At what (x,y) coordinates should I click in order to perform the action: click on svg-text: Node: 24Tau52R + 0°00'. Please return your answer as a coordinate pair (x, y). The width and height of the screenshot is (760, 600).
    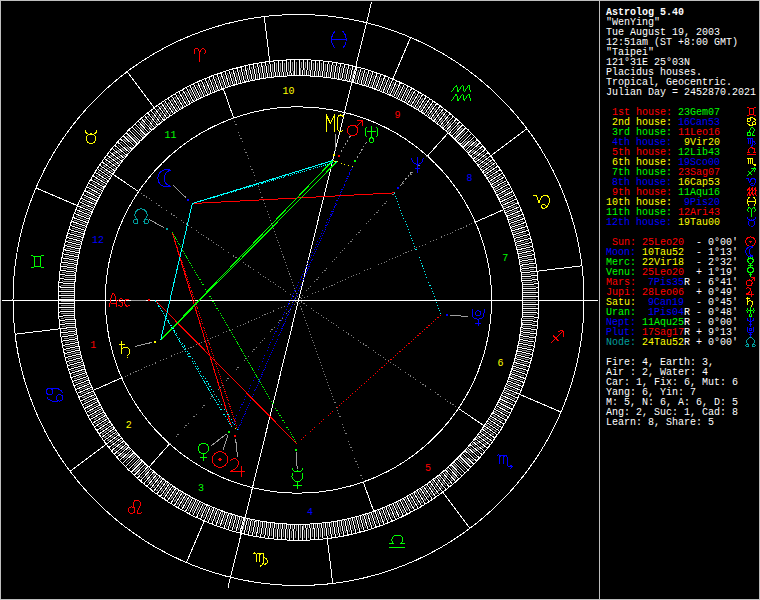
    Looking at the image, I should click on (672, 342).